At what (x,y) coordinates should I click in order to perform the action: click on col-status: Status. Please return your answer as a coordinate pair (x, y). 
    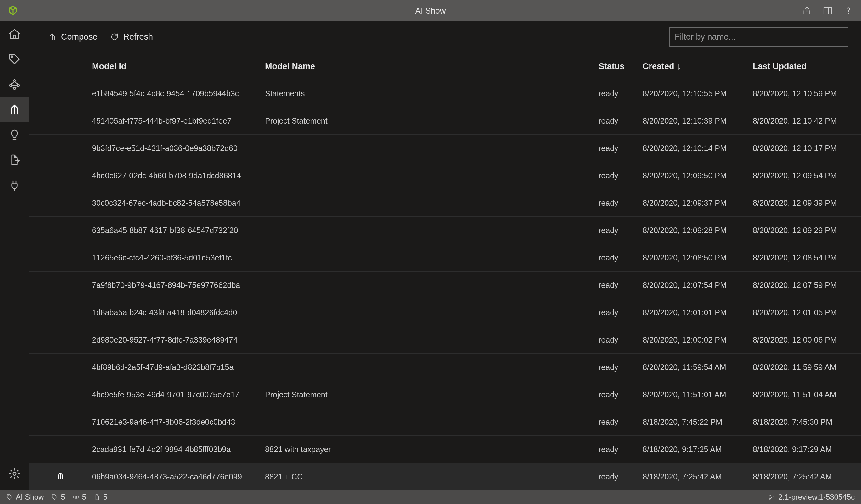
    Looking at the image, I should click on (620, 71).